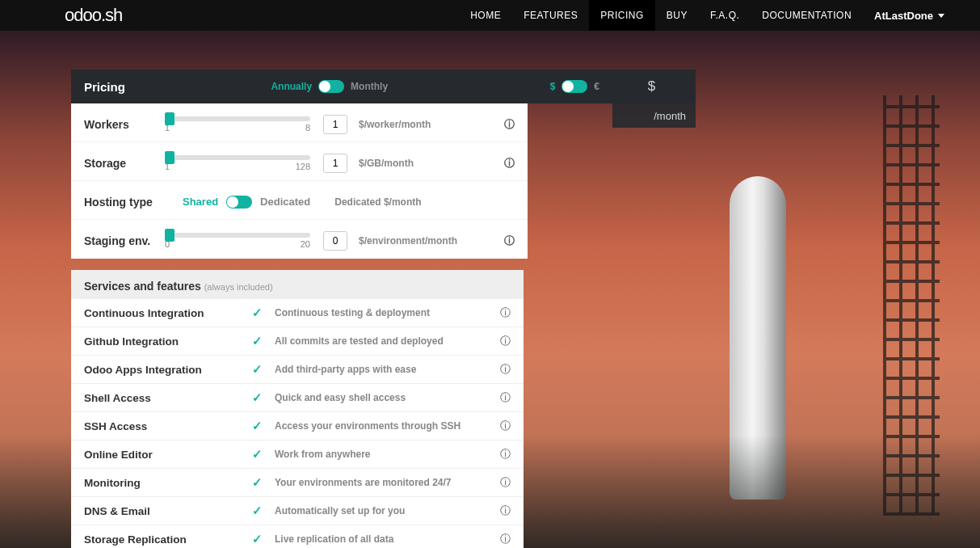  I want to click on feature-desc: Continuous testing & deployment, so click(388, 313).